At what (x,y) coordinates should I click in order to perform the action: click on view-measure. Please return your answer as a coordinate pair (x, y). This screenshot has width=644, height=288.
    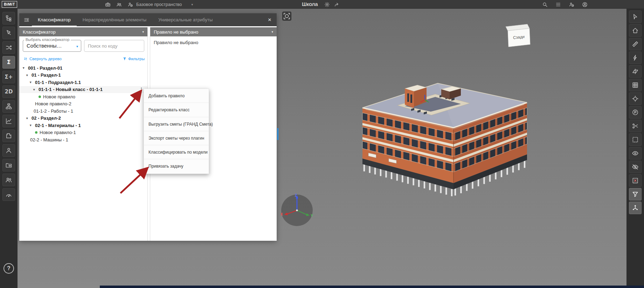
    Looking at the image, I should click on (635, 44).